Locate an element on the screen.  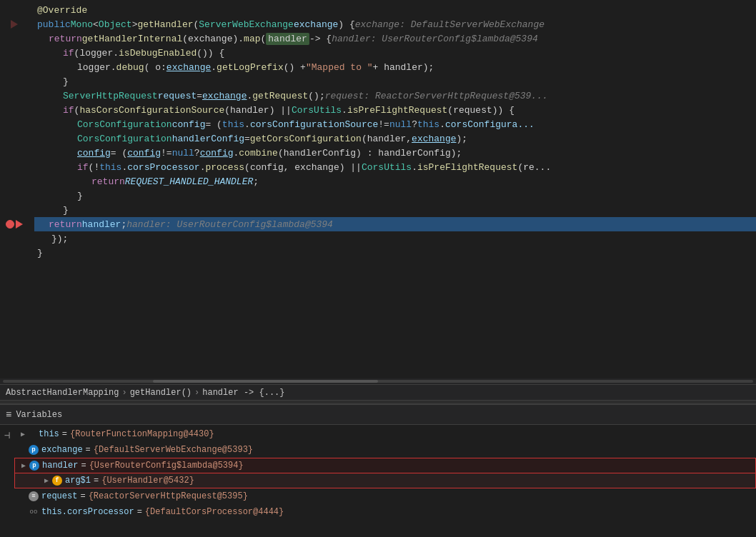
expand-handler: ▶ is located at coordinates (24, 466).